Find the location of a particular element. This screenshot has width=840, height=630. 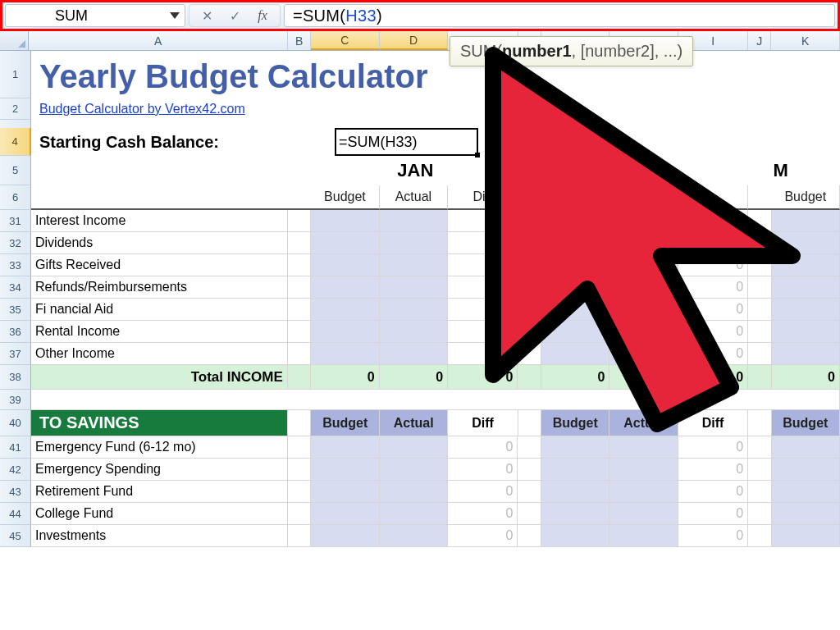

row-header: 37 is located at coordinates (16, 354).